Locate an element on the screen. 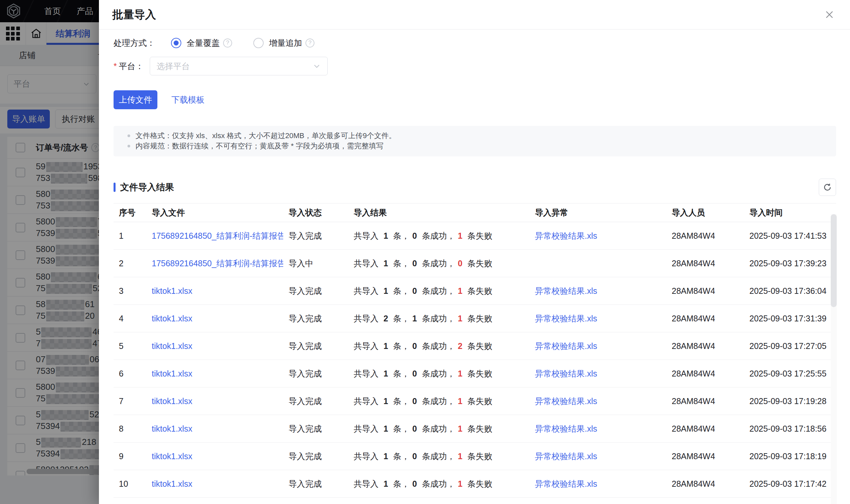 The width and height of the screenshot is (850, 504). cell-time: 2025-09-03 17:18:19 is located at coordinates (790, 456).